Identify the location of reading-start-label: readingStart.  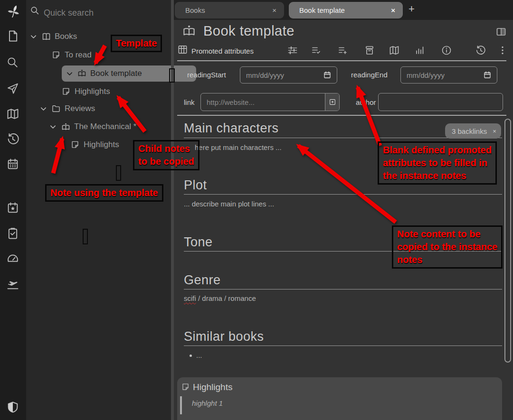
(207, 75).